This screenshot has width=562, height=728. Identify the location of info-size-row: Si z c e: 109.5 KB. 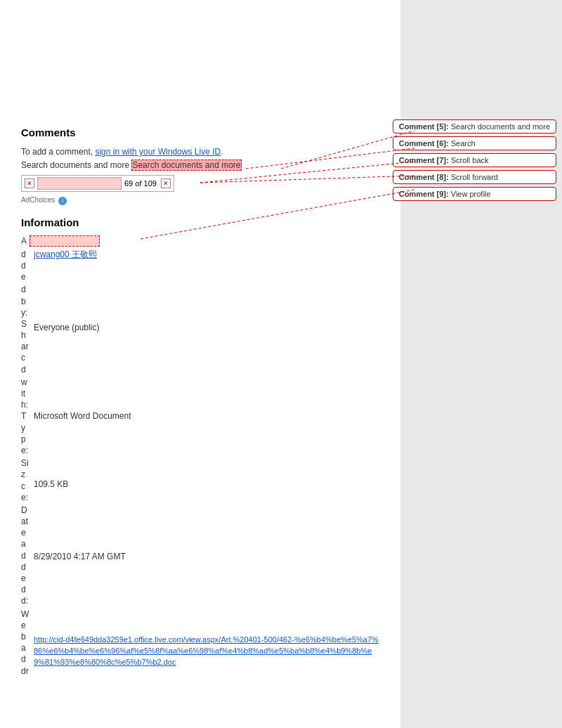
(200, 481).